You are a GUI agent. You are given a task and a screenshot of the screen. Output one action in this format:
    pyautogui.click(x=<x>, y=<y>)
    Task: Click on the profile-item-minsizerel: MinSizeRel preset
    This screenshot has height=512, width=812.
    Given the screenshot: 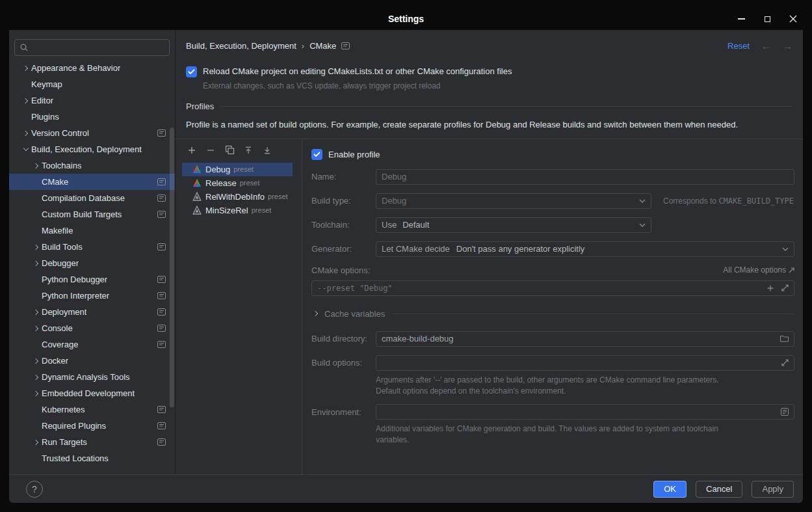 What is the action you would take?
    pyautogui.click(x=237, y=211)
    